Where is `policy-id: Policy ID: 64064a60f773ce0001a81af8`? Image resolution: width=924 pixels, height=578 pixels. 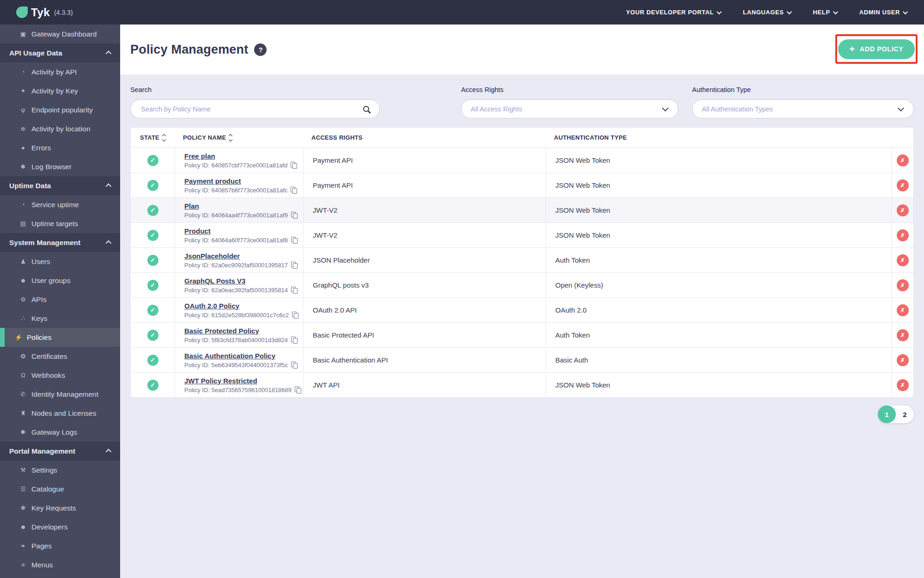 policy-id: Policy ID: 64064a60f773ce0001a81af8 is located at coordinates (241, 240).